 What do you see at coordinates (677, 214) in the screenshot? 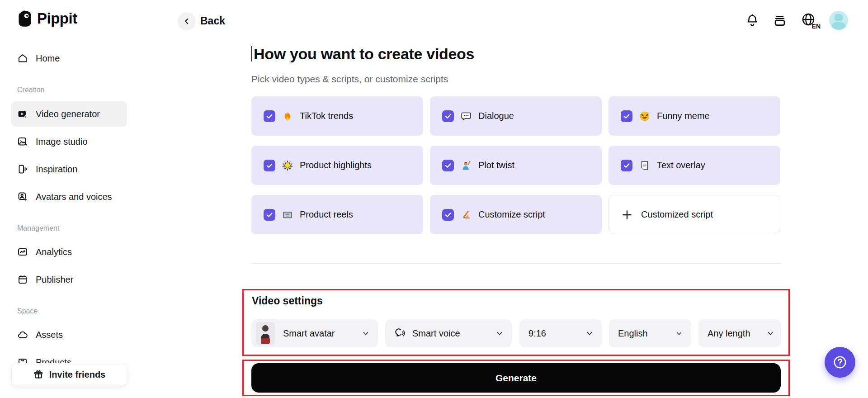
I see `customized-script-label: Customized script` at bounding box center [677, 214].